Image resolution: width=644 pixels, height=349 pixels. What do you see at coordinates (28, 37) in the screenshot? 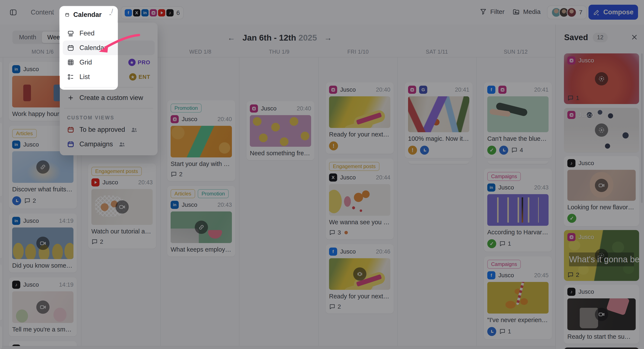
I see `toggle-month: Month` at bounding box center [28, 37].